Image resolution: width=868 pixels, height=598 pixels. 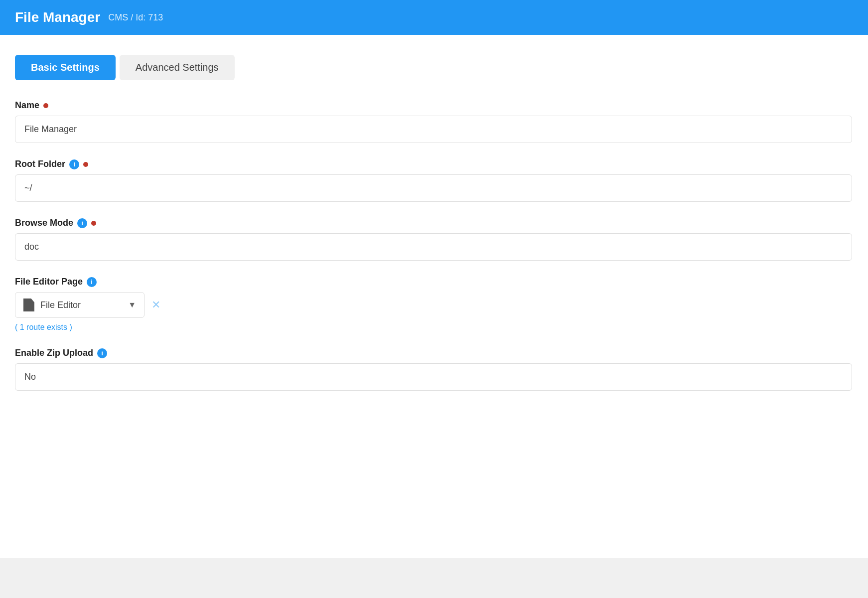 I want to click on file-editor-page-label: File Editor Page i, so click(x=434, y=282).